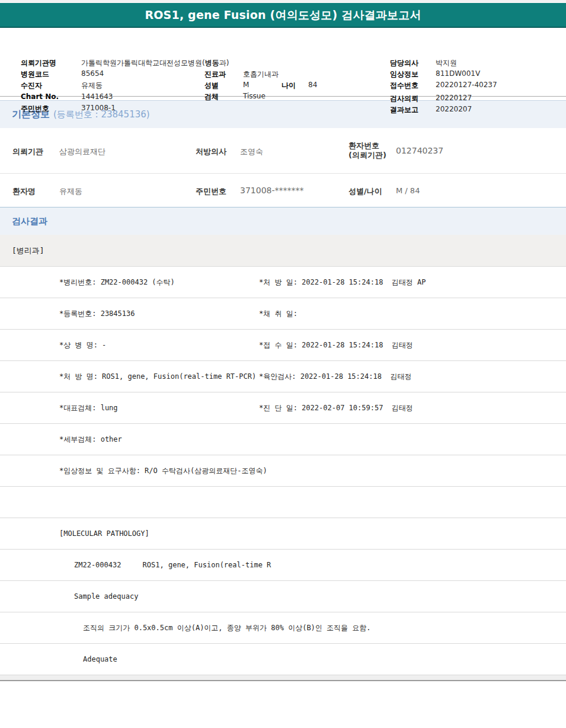 This screenshot has height=728, width=566. Describe the element at coordinates (283, 678) in the screenshot. I see `bottom-divider` at that location.